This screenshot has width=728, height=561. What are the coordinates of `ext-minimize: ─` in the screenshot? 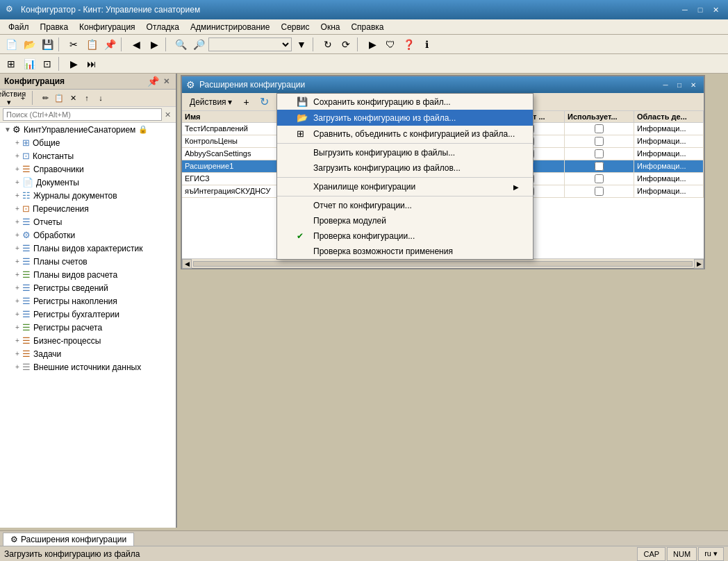 It's located at (665, 85).